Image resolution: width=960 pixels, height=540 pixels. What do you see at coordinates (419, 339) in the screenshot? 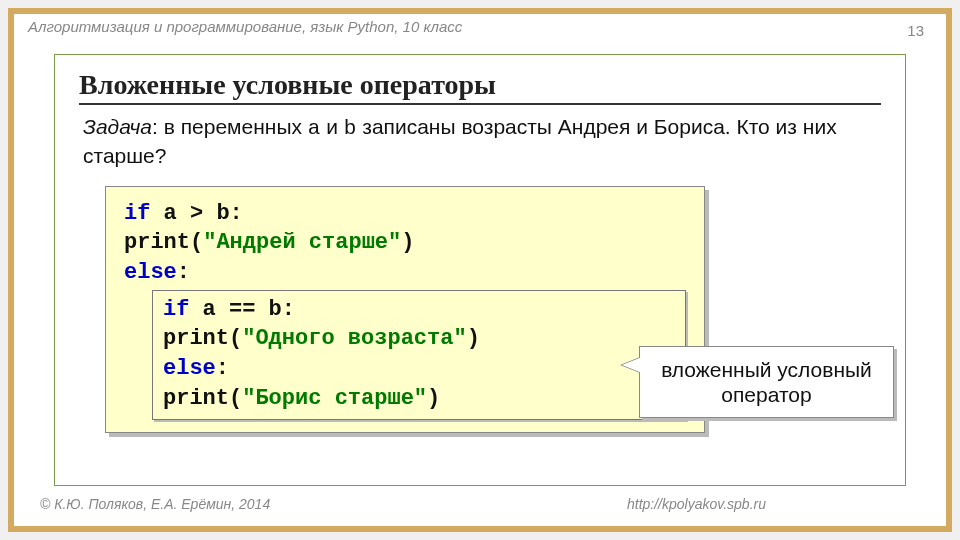
I see `code-line-5: print("Одного возраста")` at bounding box center [419, 339].